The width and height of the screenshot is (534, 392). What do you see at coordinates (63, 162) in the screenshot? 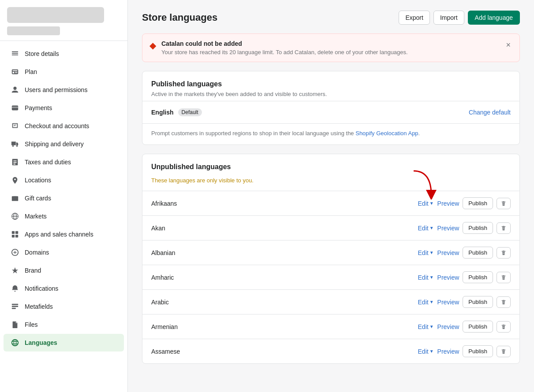
I see `sidebar-item-taxes-duties: Taxes and duties` at bounding box center [63, 162].